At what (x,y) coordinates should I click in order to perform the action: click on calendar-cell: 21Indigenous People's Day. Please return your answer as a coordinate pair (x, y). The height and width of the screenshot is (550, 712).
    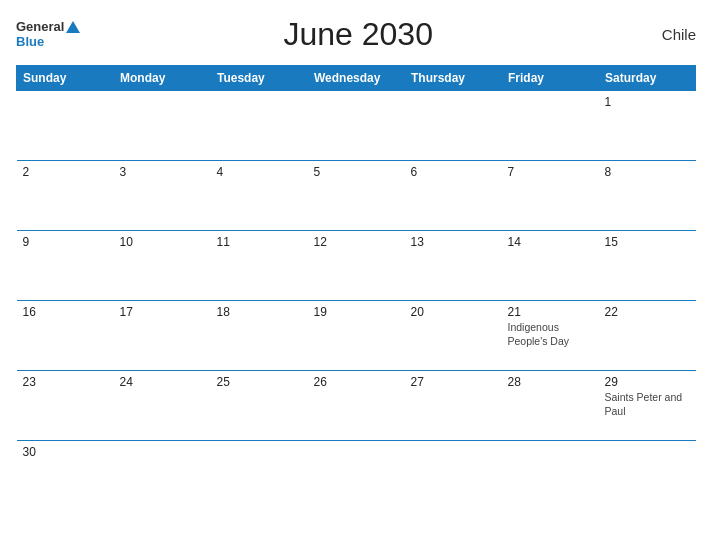
    Looking at the image, I should click on (550, 336).